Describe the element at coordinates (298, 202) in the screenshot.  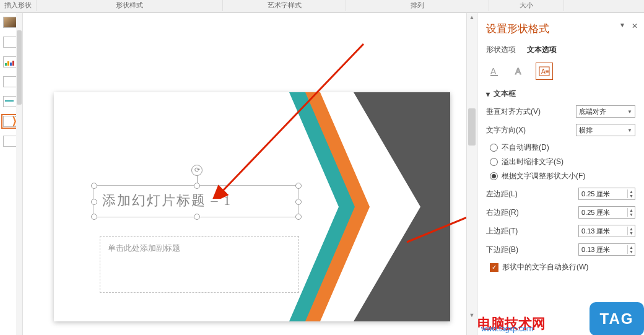
I see `resize-handle-e` at that location.